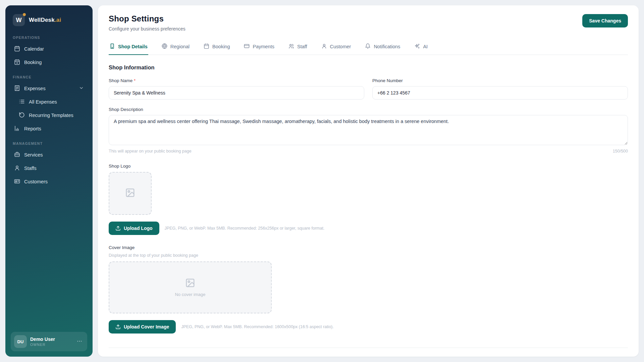  I want to click on user-meta: Demo User OWNER, so click(43, 342).